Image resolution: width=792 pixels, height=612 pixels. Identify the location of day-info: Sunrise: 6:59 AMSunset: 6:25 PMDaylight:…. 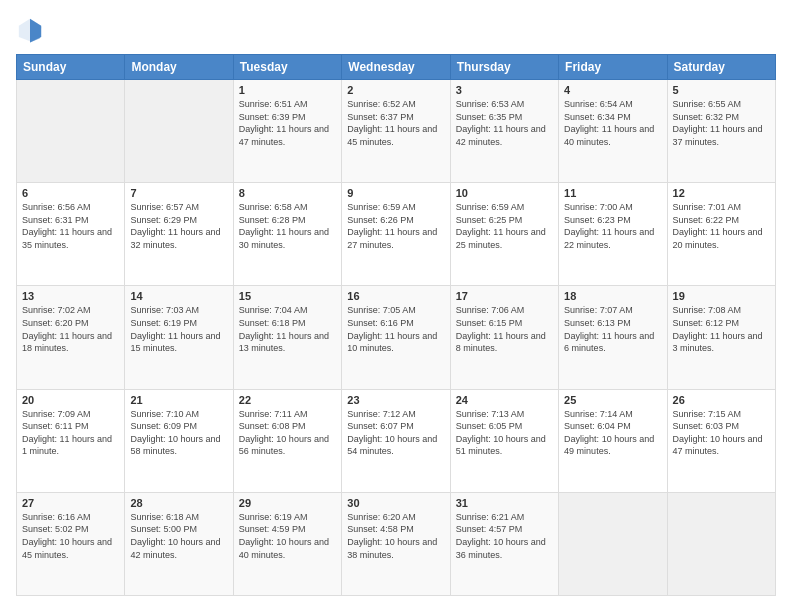
(504, 226).